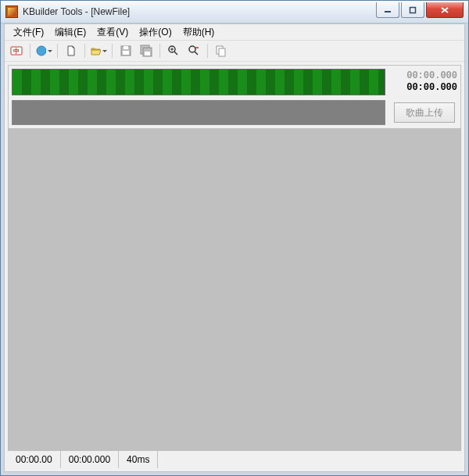  I want to click on menu-view: 查看(V), so click(113, 33).